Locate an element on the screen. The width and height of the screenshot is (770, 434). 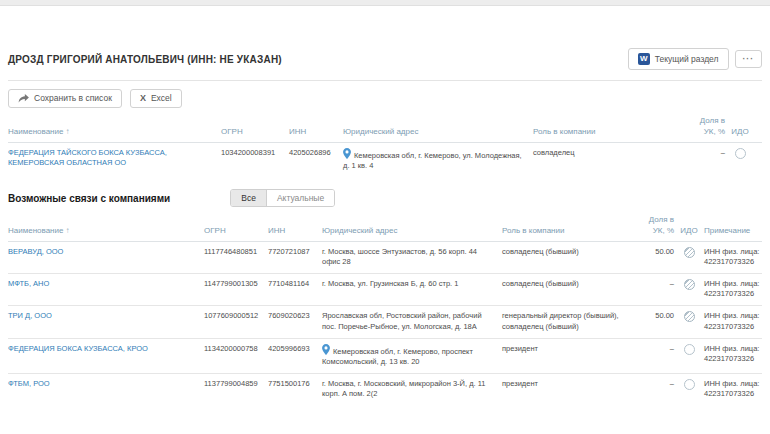
ogrn-value: 1147799001305 is located at coordinates (232, 284).